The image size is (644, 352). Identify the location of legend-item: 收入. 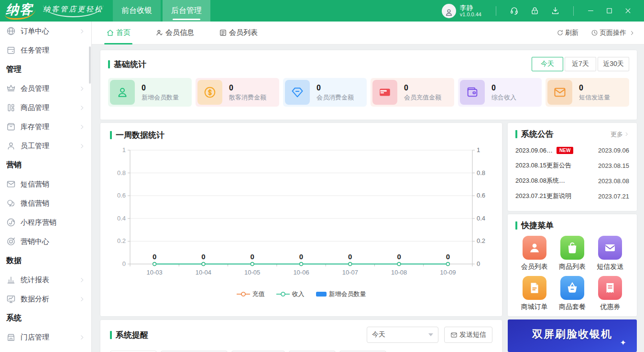
(291, 294).